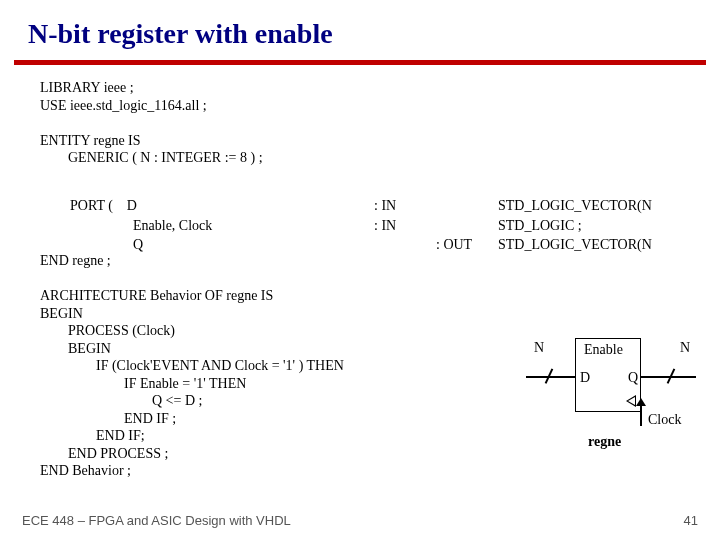 Image resolution: width=720 pixels, height=540 pixels. What do you see at coordinates (466, 245) in the screenshot?
I see `port-q-dir2: : OUT` at bounding box center [466, 245].